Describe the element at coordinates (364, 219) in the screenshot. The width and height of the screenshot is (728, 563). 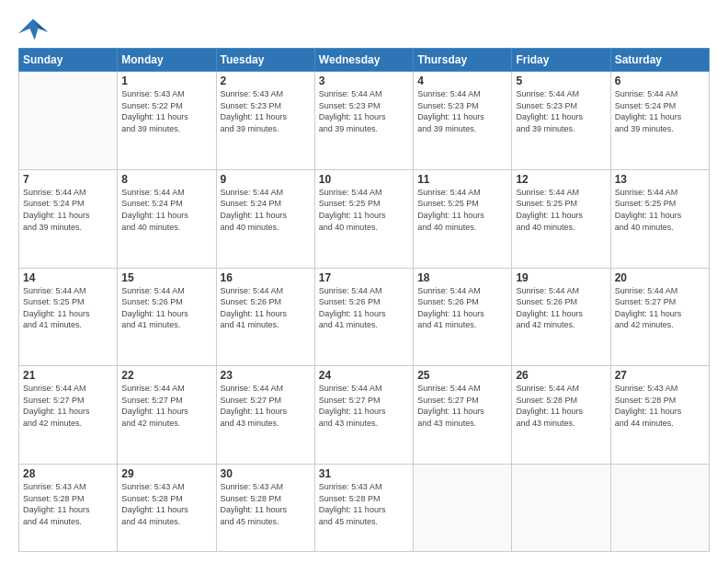
I see `calendar-cell: 10Sunrise: 5:44 AM Sunset: 5:25 PM Dayli…` at that location.